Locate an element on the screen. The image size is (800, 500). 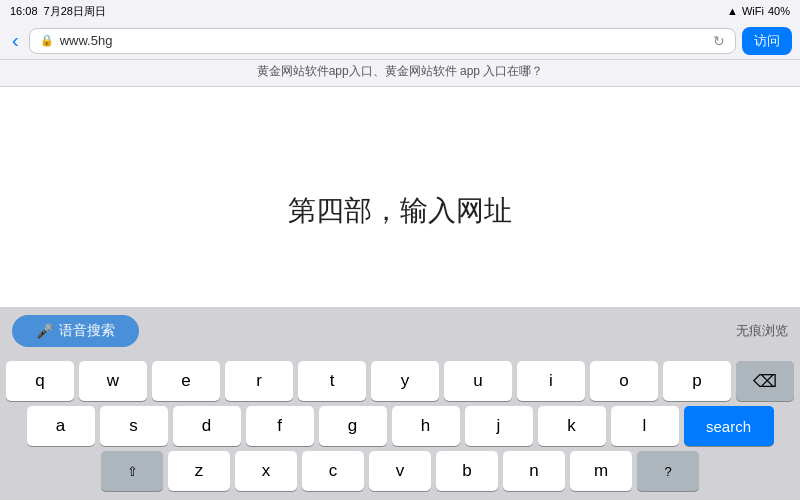
key-l: l is located at coordinates (645, 426).